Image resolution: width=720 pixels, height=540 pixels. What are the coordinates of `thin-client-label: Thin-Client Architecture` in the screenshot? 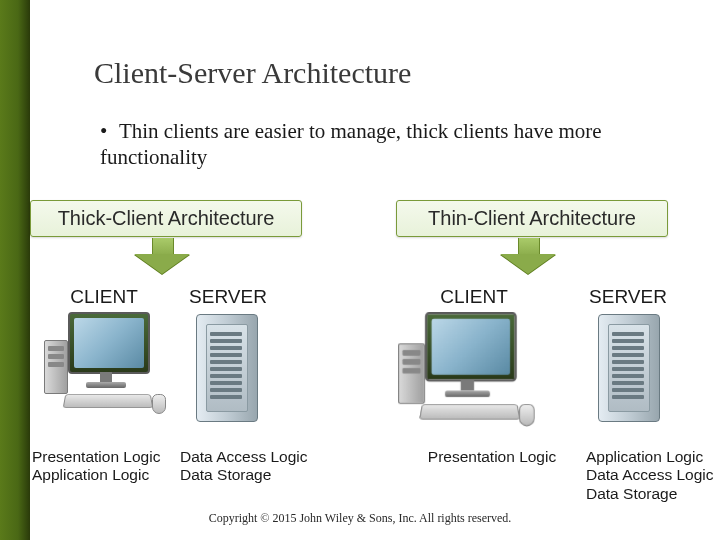 It's located at (532, 218).